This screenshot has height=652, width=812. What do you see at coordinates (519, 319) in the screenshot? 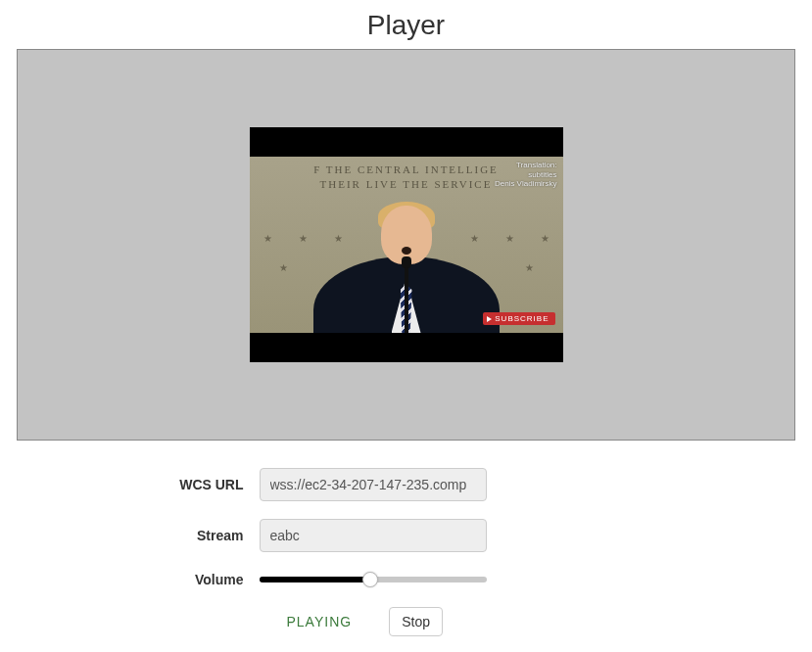
I see `subscribe-badge: SUBSCRIBE` at bounding box center [519, 319].